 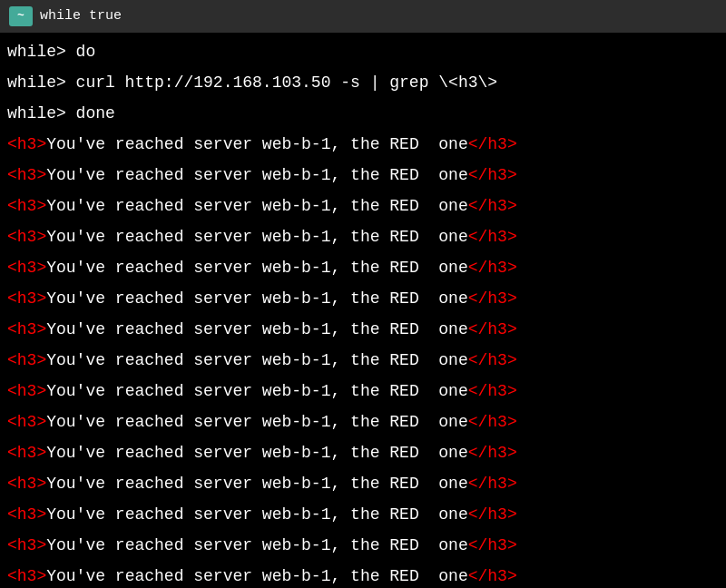 I want to click on output-line-6: <h3>You've reached server web-b-1, the R…, so click(x=363, y=299).